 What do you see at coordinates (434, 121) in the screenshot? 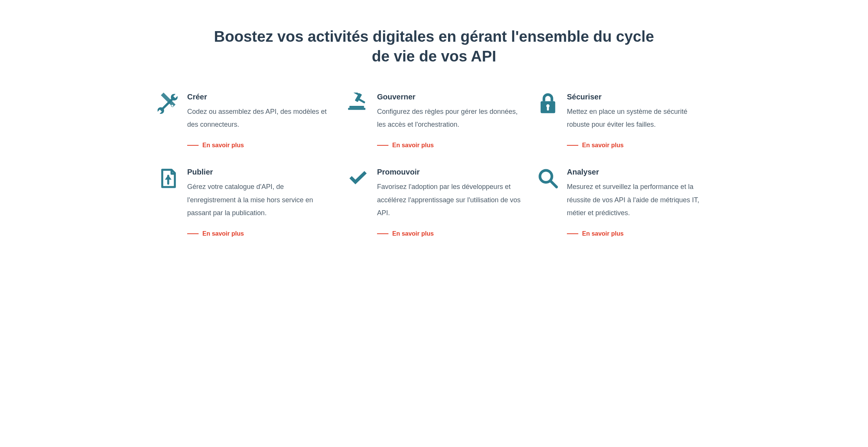
I see `feature-card: GouvernerConfigurez des règles pour gére…` at bounding box center [434, 121].